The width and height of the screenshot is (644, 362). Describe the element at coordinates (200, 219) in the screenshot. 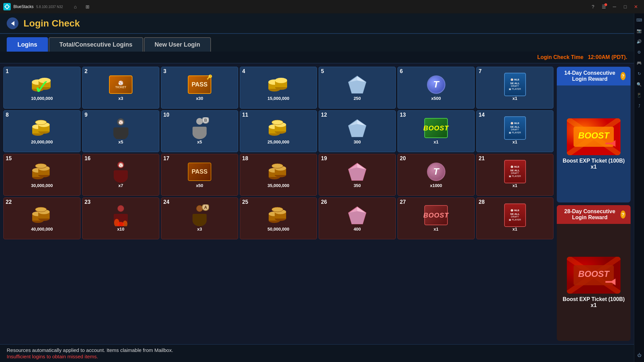

I see `grid-cell-24: 24 A` at that location.